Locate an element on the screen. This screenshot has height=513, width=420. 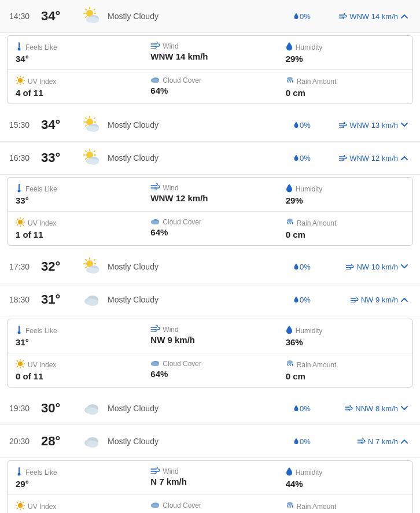
wind-cell: Wind WNW 14 km/h is located at coordinates (209, 53).